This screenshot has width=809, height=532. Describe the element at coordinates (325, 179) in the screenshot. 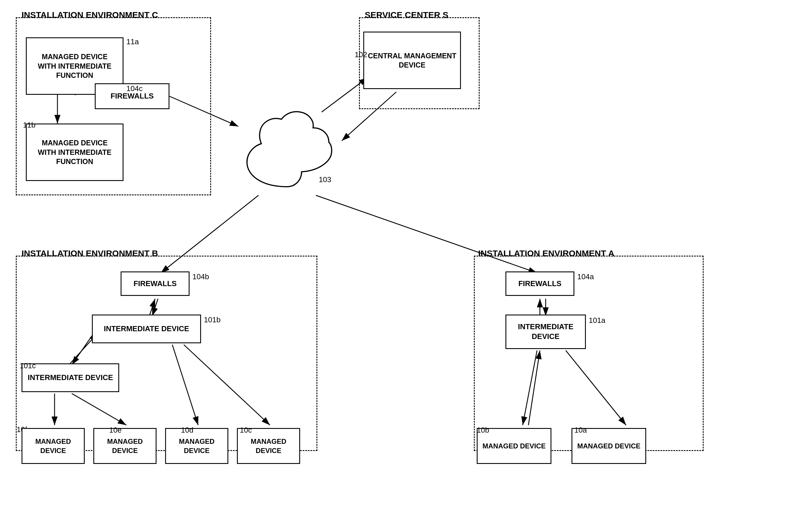

I see `ref-103: 103` at that location.